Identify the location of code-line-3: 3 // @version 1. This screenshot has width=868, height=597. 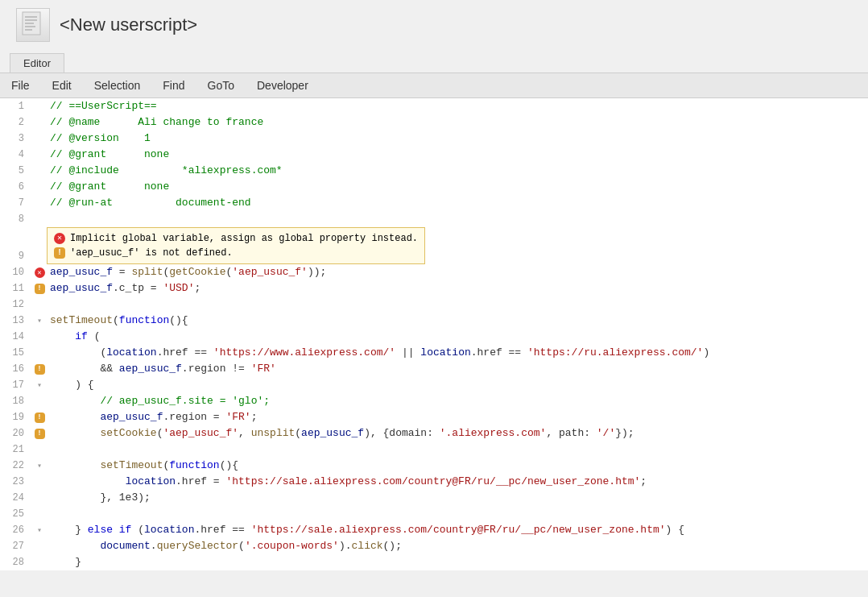
(434, 139).